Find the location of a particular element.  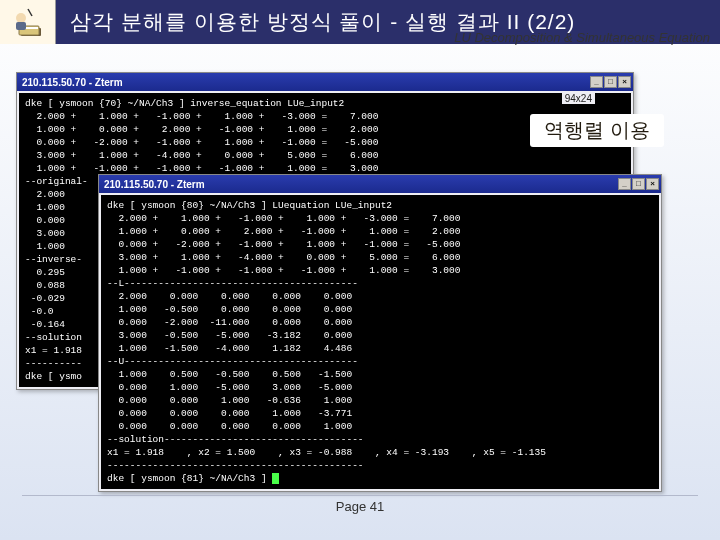

terminal-dimensions: 94x24 is located at coordinates (578, 98).